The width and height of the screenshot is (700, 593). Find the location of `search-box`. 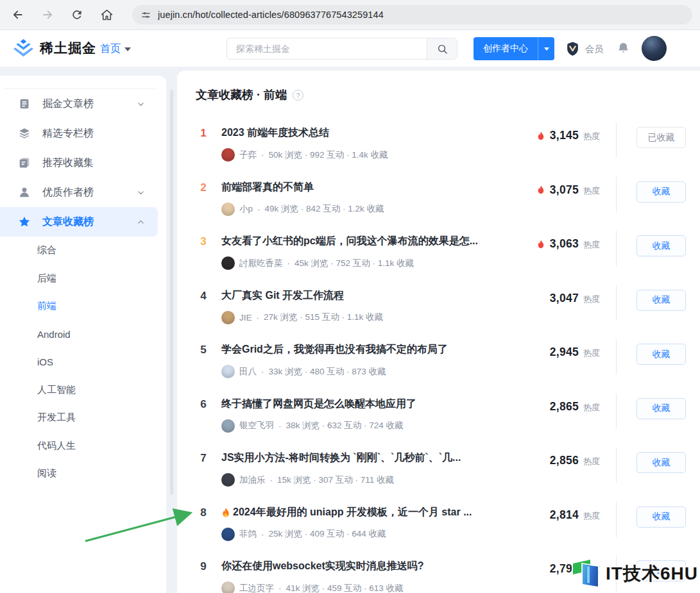

search-box is located at coordinates (342, 49).